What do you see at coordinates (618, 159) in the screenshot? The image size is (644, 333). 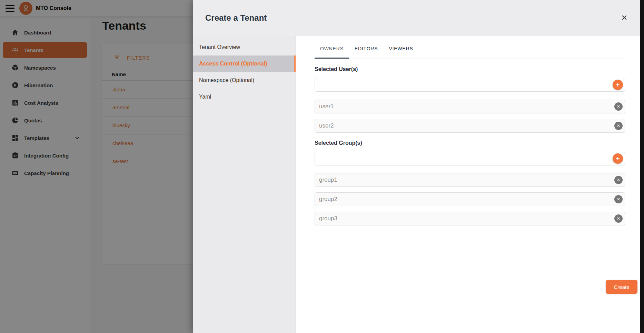 I see `add-group-button: +` at bounding box center [618, 159].